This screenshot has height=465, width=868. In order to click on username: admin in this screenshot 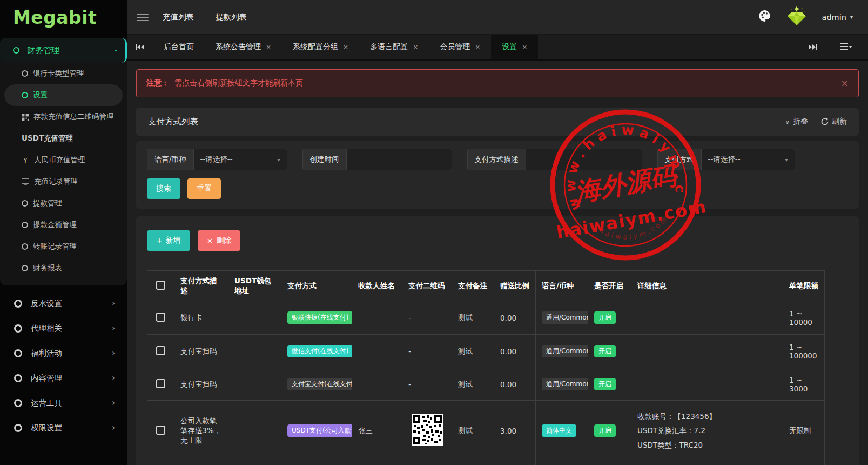, I will do `click(834, 17)`.